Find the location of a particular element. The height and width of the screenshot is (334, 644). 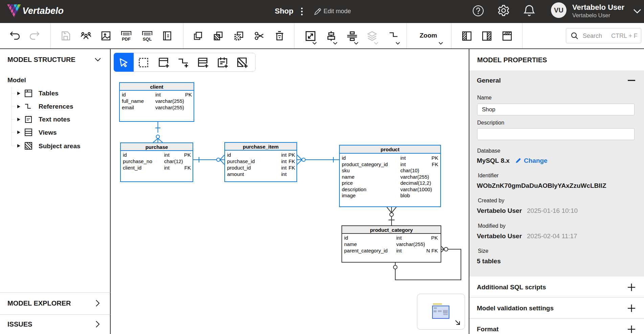

svg-text: SQL is located at coordinates (148, 39).